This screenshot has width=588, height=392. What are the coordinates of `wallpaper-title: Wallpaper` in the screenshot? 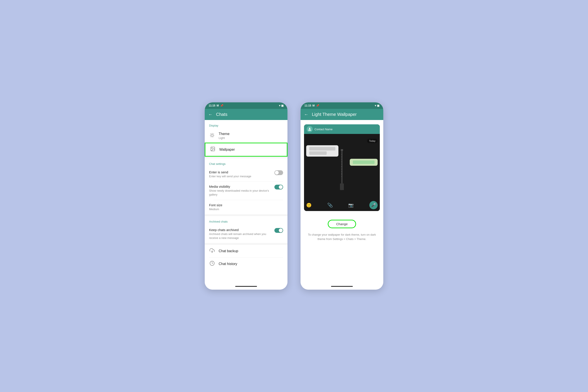 It's located at (251, 150).